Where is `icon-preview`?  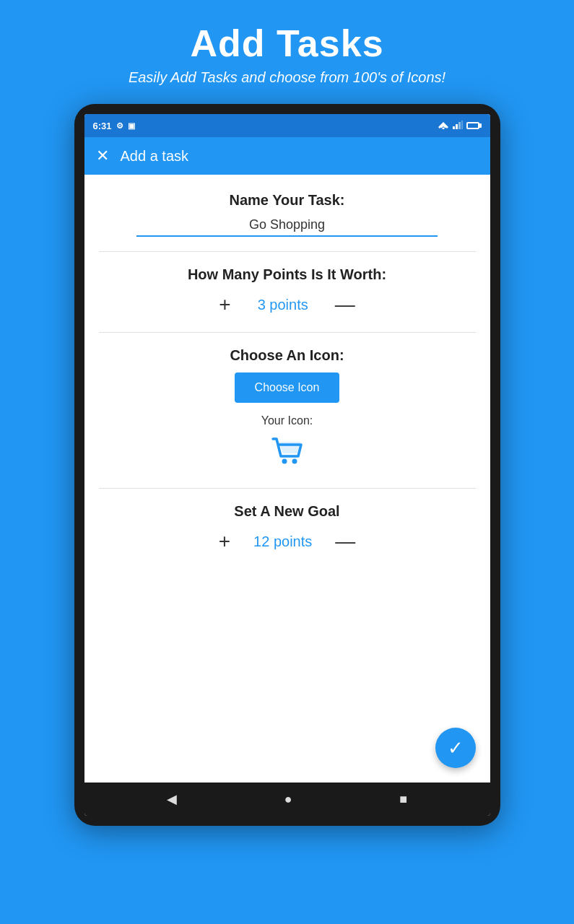
icon-preview is located at coordinates (287, 453).